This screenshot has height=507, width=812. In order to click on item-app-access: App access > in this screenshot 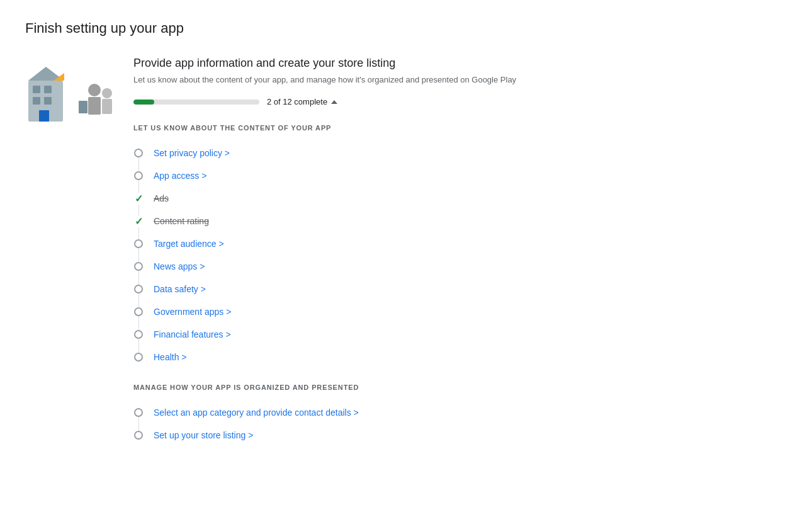, I will do `click(180, 176)`.